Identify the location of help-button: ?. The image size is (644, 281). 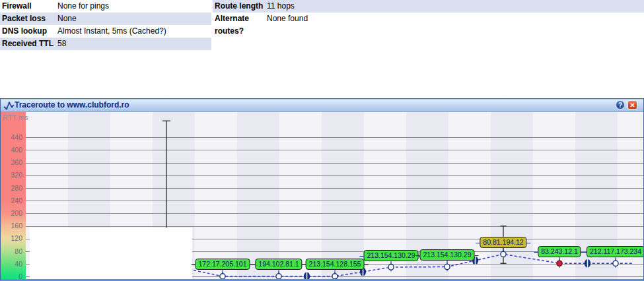
(620, 105).